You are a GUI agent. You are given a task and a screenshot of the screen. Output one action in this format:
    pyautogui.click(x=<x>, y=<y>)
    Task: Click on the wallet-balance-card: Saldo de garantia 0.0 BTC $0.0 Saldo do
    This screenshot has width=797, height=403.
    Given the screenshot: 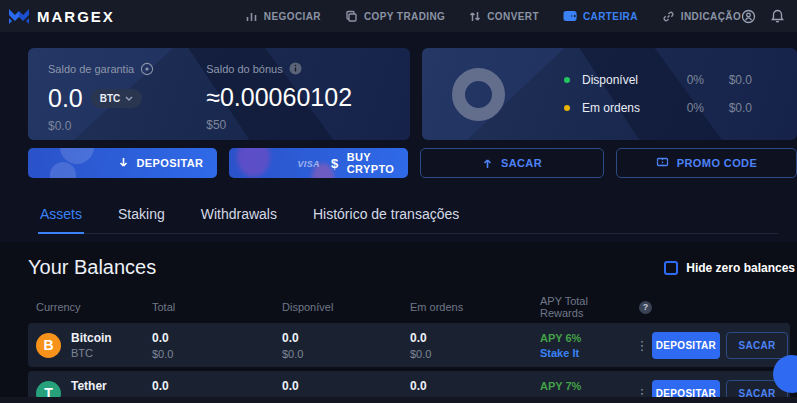 What is the action you would take?
    pyautogui.click(x=219, y=94)
    